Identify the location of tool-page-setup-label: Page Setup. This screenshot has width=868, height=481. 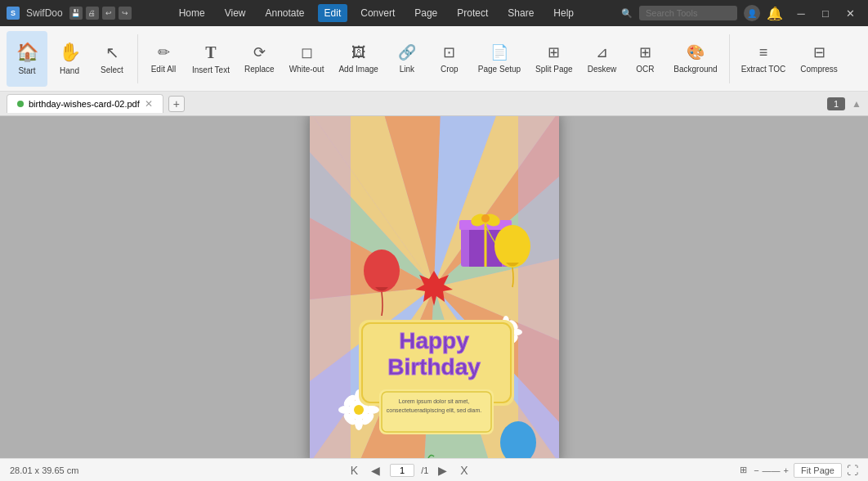
(499, 69).